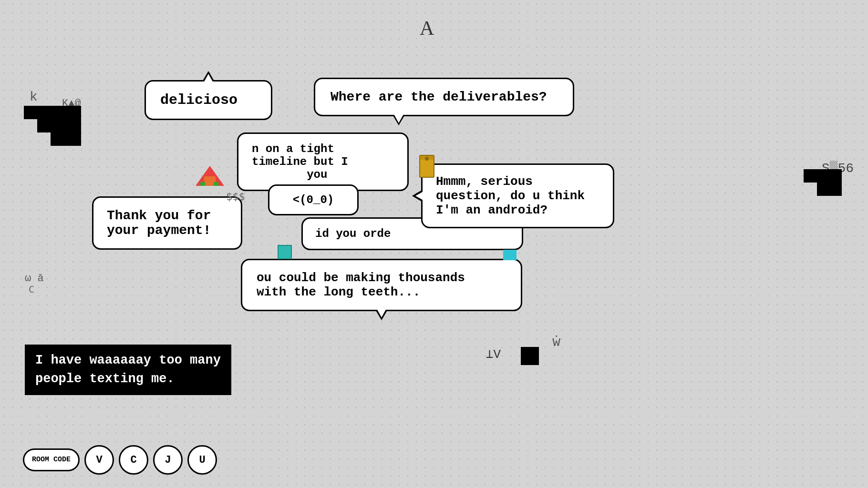 This screenshot has width=868, height=488. Describe the element at coordinates (34, 278) in the screenshot. I see `deco-omega: ω ā` at that location.